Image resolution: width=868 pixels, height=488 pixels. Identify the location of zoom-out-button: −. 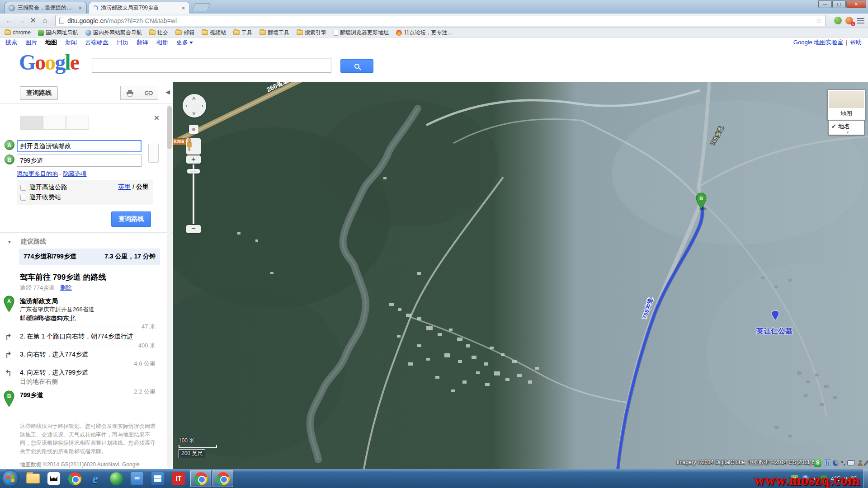
(193, 229).